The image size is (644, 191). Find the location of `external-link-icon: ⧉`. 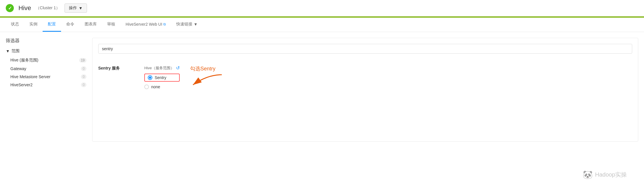

external-link-icon: ⧉ is located at coordinates (165, 24).